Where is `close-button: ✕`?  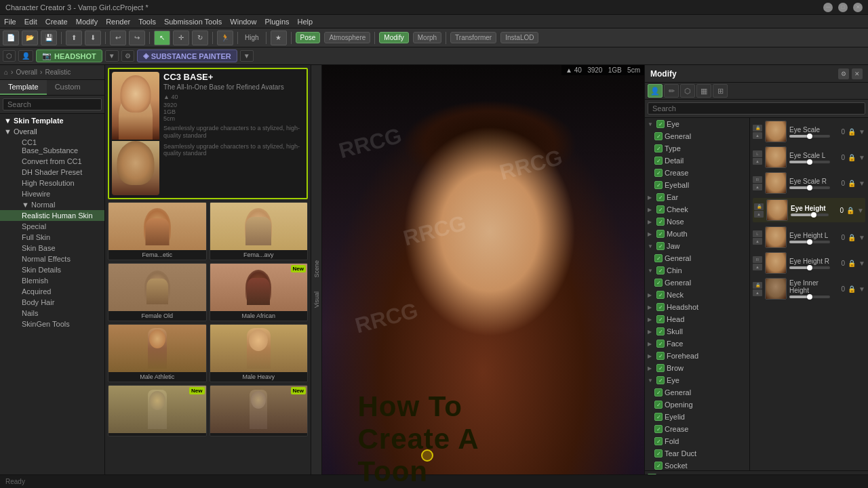 close-button: ✕ is located at coordinates (858, 7).